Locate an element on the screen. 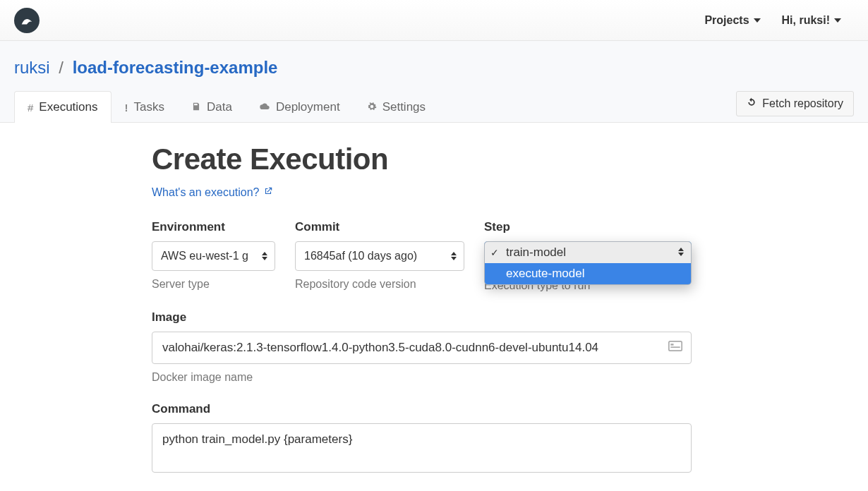 Image resolution: width=868 pixels, height=491 pixels. breadcrumb: ruksi / load-forecasting-example is located at coordinates (434, 74).